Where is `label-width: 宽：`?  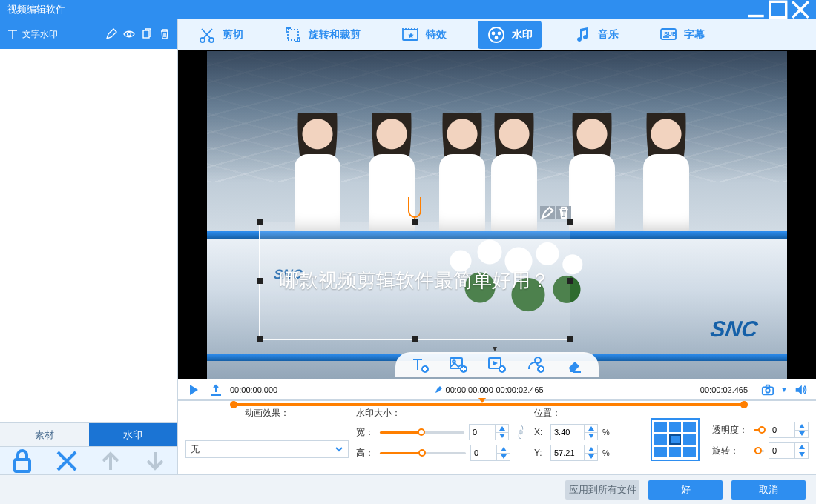
label-width: 宽： is located at coordinates (366, 433).